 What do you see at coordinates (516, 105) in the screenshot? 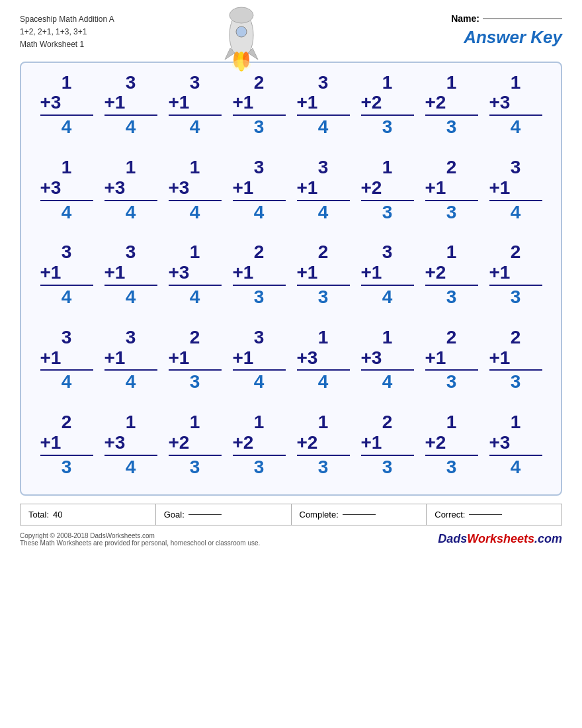
I see `problem-1-8: 1+34` at bounding box center [516, 105].